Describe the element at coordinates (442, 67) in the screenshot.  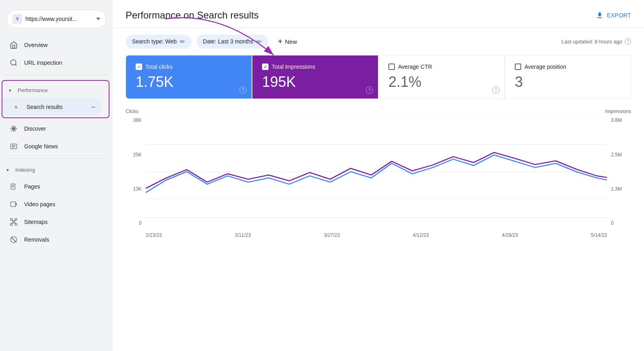
I see `metric-ctr-header: Average CTR` at that location.